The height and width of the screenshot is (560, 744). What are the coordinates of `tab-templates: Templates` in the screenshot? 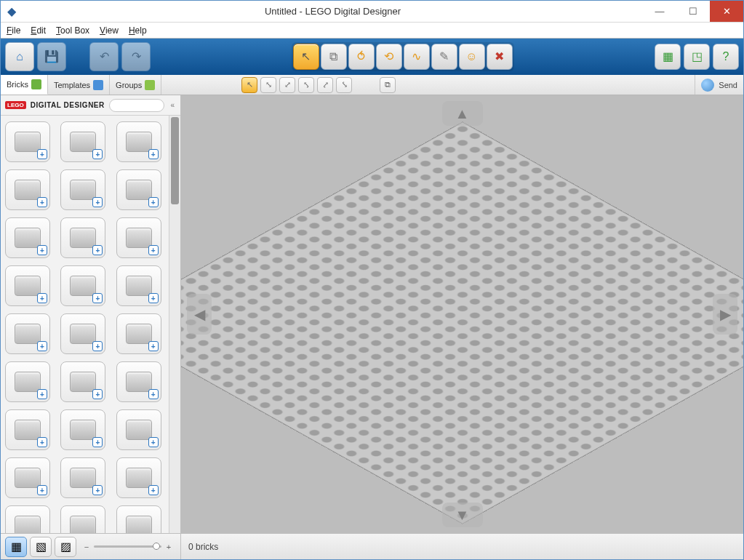 It's located at (79, 84).